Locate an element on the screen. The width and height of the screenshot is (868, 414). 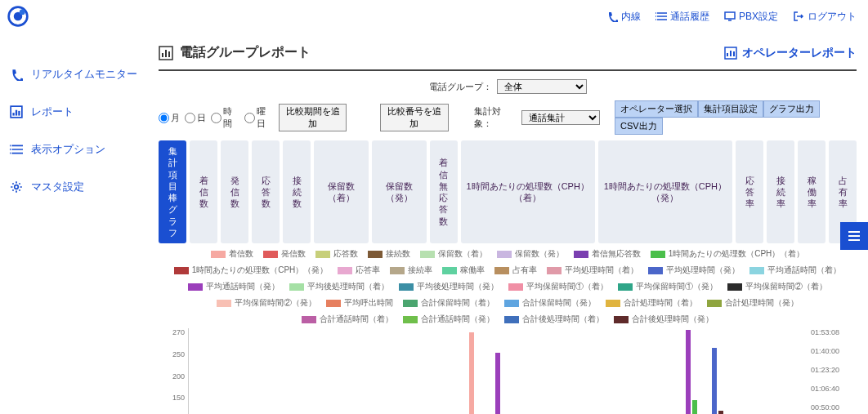
phone-icon is located at coordinates (612, 16).